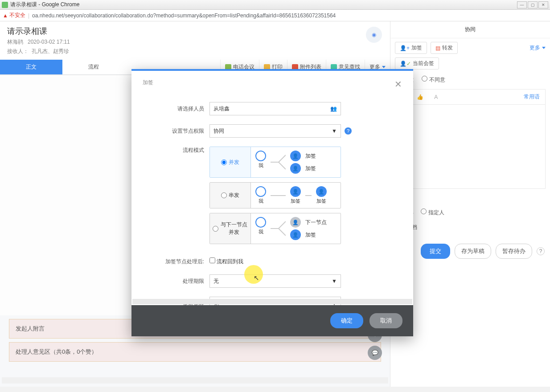 Image resolution: width=550 pixels, height=392 pixels. I want to click on after-label: 加签节点处理后:, so click(175, 262).